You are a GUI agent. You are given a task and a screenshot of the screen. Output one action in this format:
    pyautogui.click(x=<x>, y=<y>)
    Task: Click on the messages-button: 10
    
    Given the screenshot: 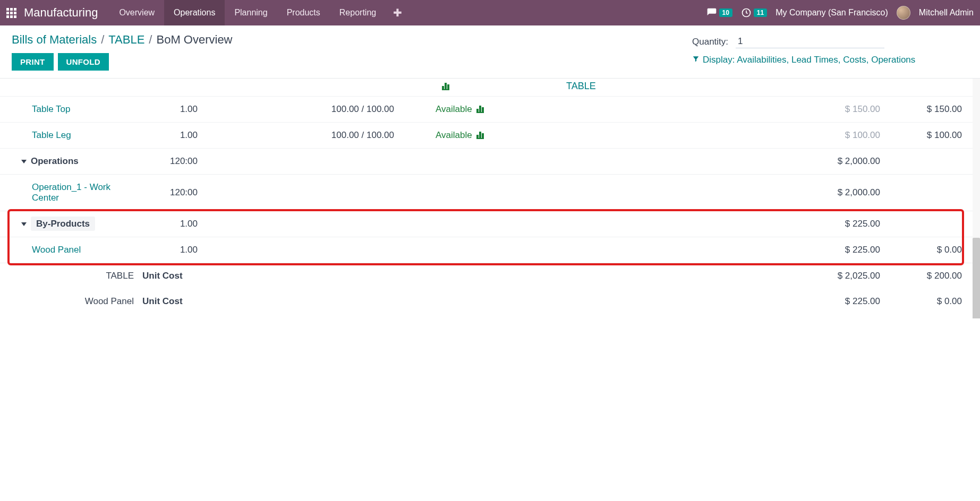 What is the action you would take?
    pyautogui.click(x=719, y=13)
    